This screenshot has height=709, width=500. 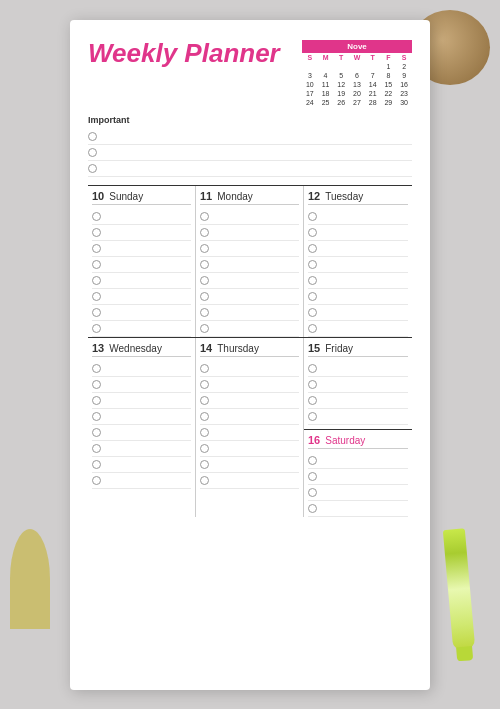 I want to click on cal-cell: 12, so click(x=341, y=84).